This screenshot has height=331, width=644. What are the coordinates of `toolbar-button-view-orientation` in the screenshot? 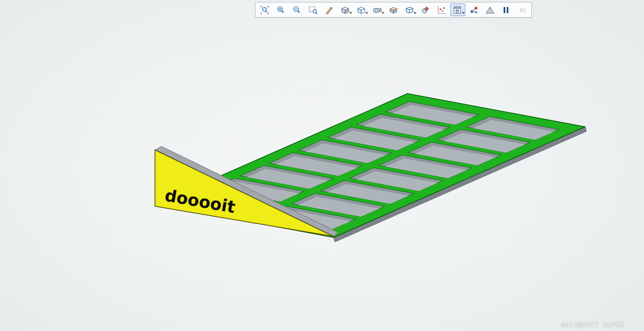 It's located at (345, 10).